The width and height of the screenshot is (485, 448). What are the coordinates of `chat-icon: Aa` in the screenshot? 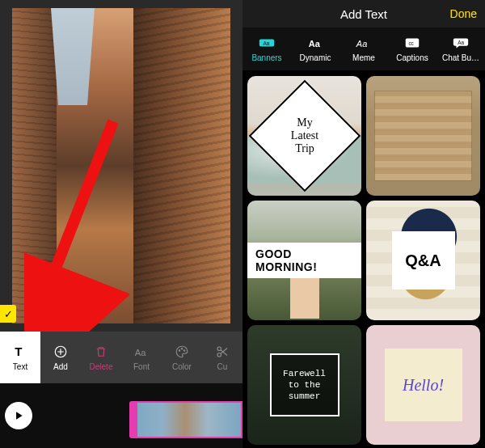 It's located at (461, 43).